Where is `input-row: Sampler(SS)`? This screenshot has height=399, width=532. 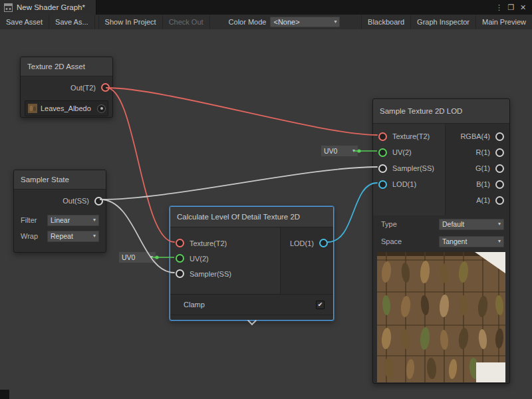
input-row: Sampler(SS) is located at coordinates (251, 274).